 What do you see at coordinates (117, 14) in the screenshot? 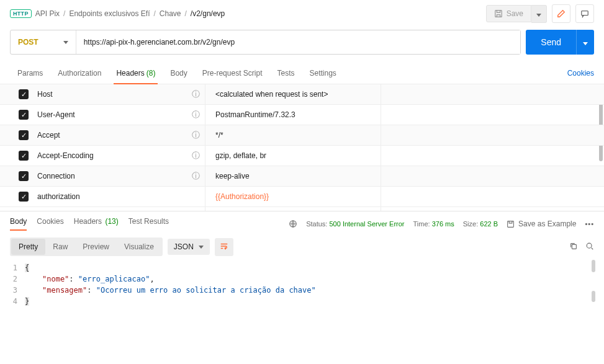
I see `breadcrumb: HTTP API Pix / Endpoints exclusivos Efí …` at bounding box center [117, 14].